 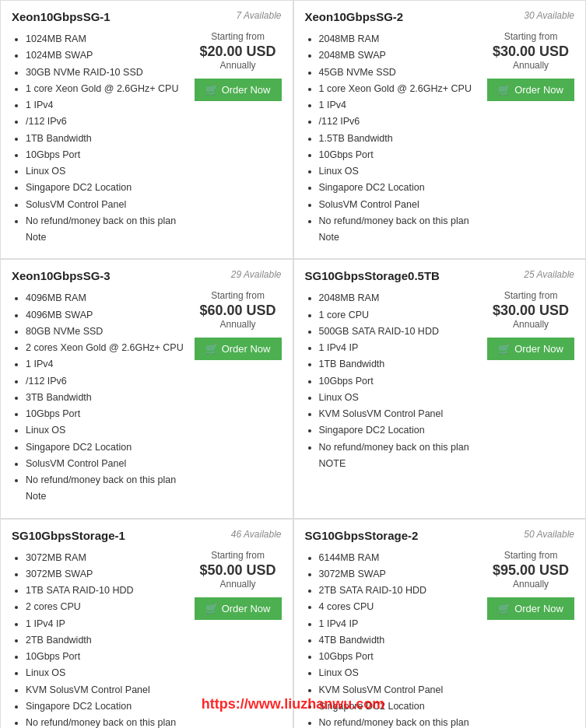 I want to click on price-label: $50.00 USD, so click(x=238, y=571).